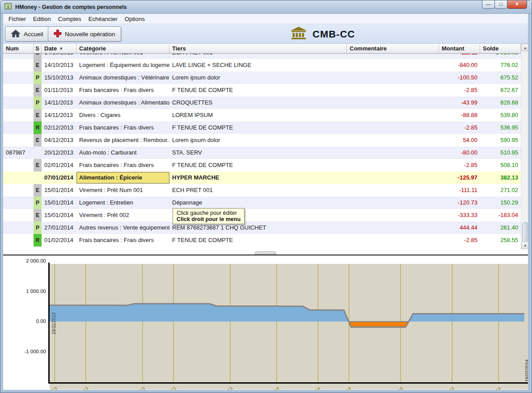 This screenshot has height=393, width=532. I want to click on cell-montant: -43.99, so click(460, 103).